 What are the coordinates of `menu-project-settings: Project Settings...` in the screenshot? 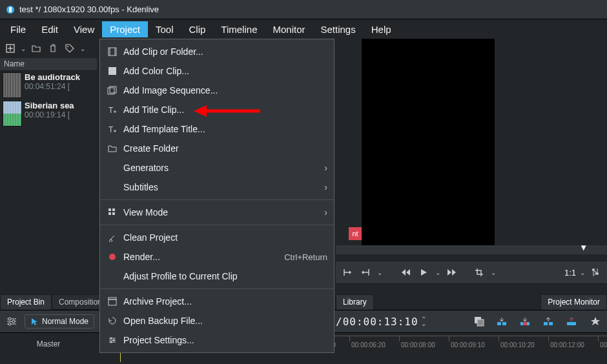 It's located at (217, 340).